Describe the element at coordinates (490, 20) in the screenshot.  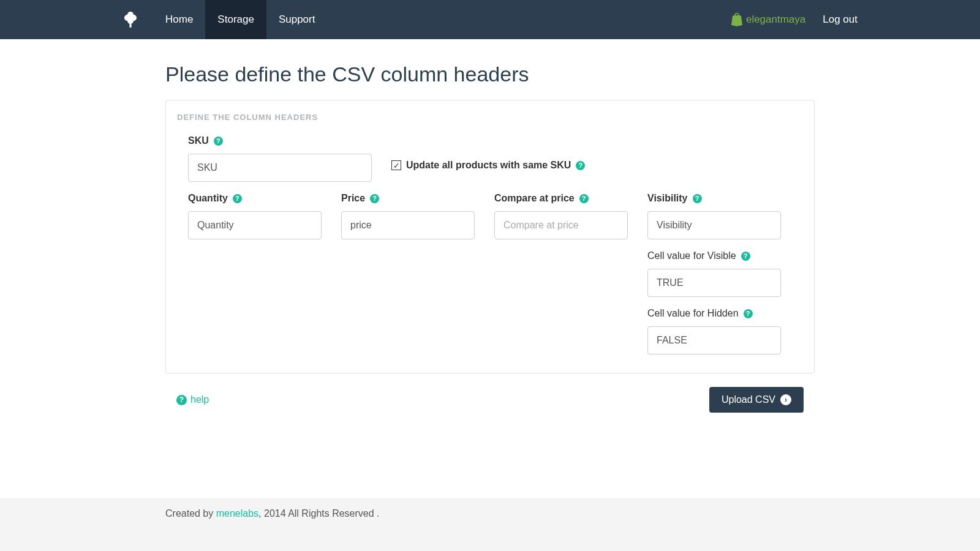
I see `navbar: Home Storage Support elegantmaya Log out` at that location.